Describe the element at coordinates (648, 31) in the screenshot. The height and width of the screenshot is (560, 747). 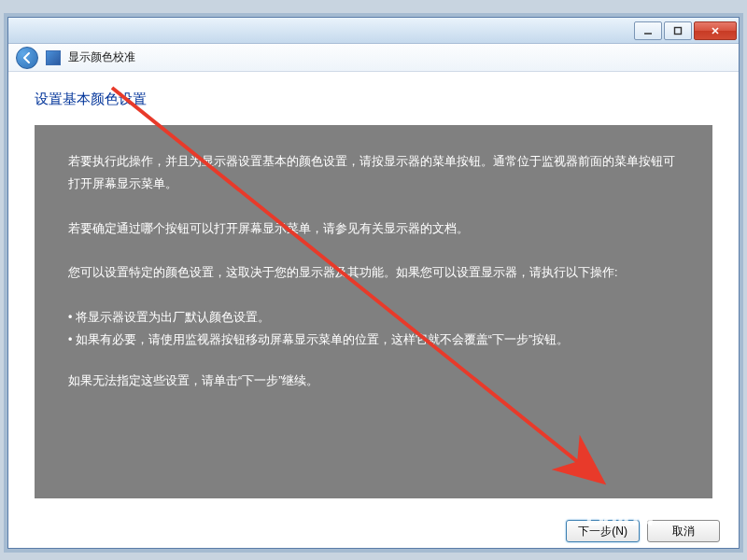
I see `minimize-button` at that location.